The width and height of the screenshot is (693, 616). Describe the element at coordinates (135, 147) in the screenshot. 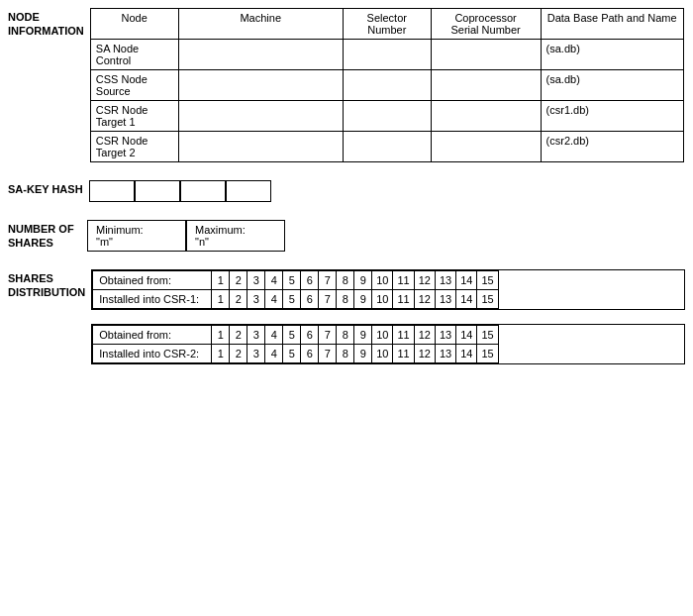

I see `node-row-3-cell-0: CSR Node Target 2` at that location.